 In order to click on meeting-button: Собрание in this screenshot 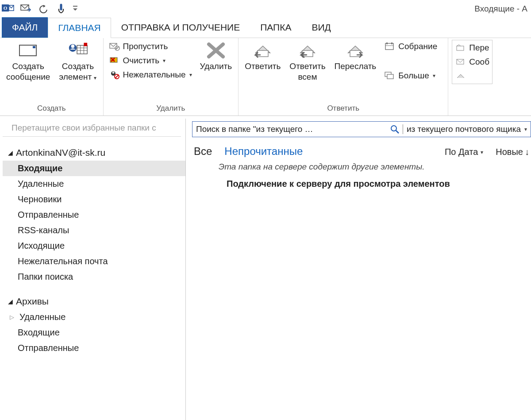, I will do `click(413, 46)`.